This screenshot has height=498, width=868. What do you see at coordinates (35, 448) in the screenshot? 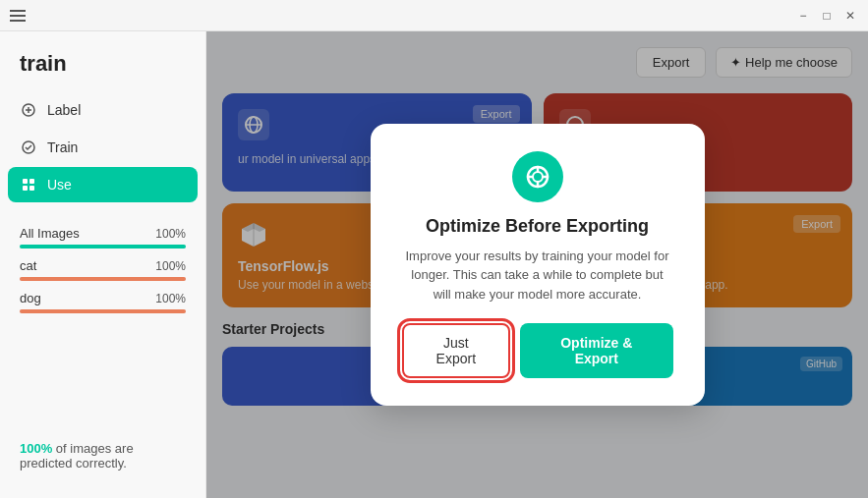
I see `footer-pct: 100%` at bounding box center [35, 448].